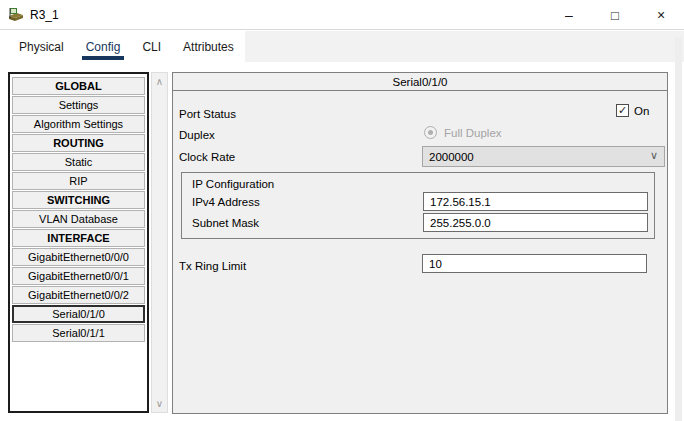 The image size is (684, 421). I want to click on sidebar-header-global: GLOBAL, so click(78, 86).